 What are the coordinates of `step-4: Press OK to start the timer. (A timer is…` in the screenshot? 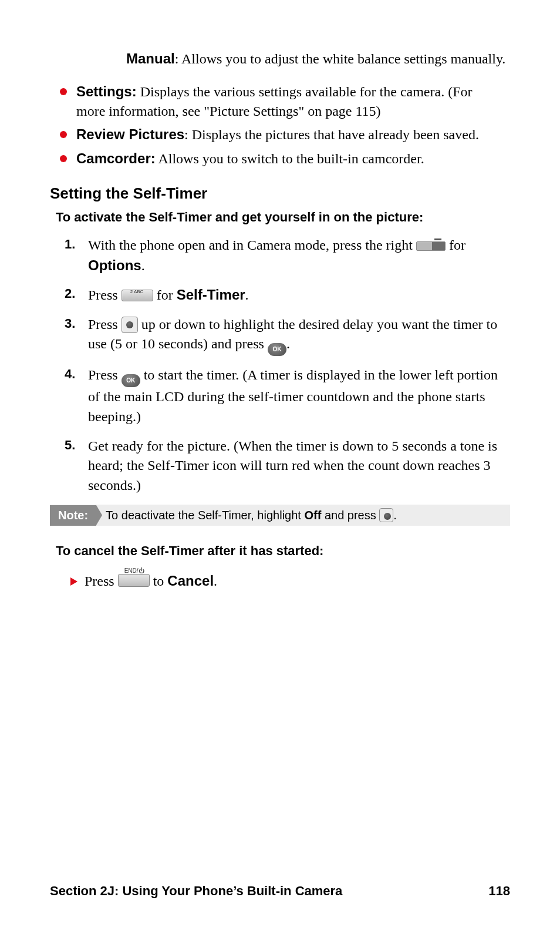 It's located at (289, 396).